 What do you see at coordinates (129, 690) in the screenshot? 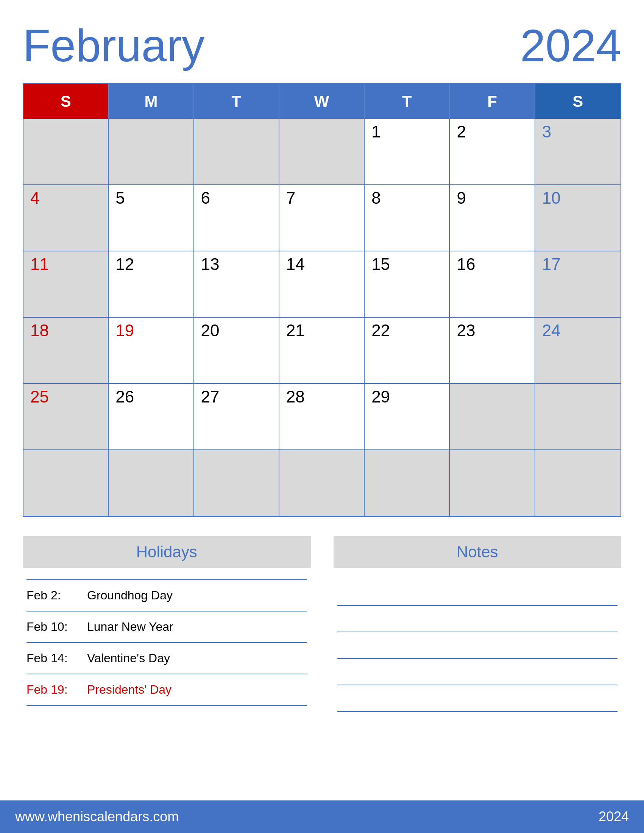
I see `holiday-name-4: Presidents' Day` at bounding box center [129, 690].